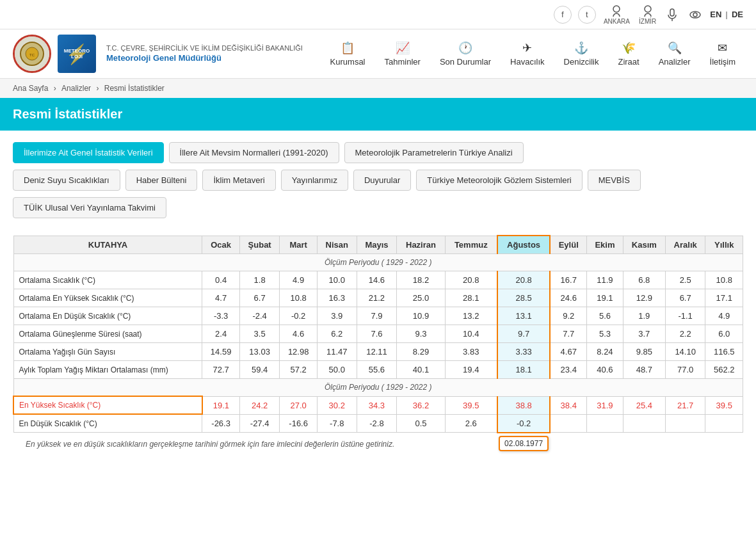  Describe the element at coordinates (378, 180) in the screenshot. I see `tabs-row-2: Deniz Suyu Sıcaklıkları Haber Bülteni İk…` at that location.